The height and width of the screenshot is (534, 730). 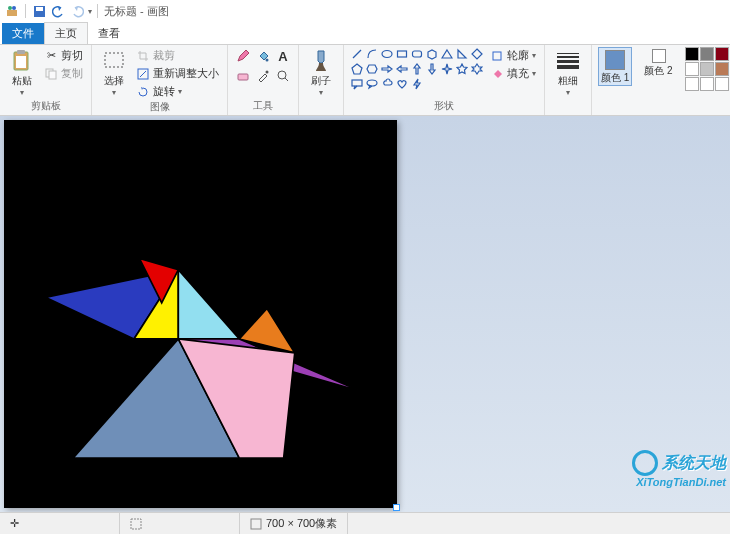 I want to click on ribbon: 粘贴 ▾ ✂剪切 复制 剪贴板 选择 ▾ 裁剪 重新调整大小 旋转▾ 图像, so click(x=365, y=80).